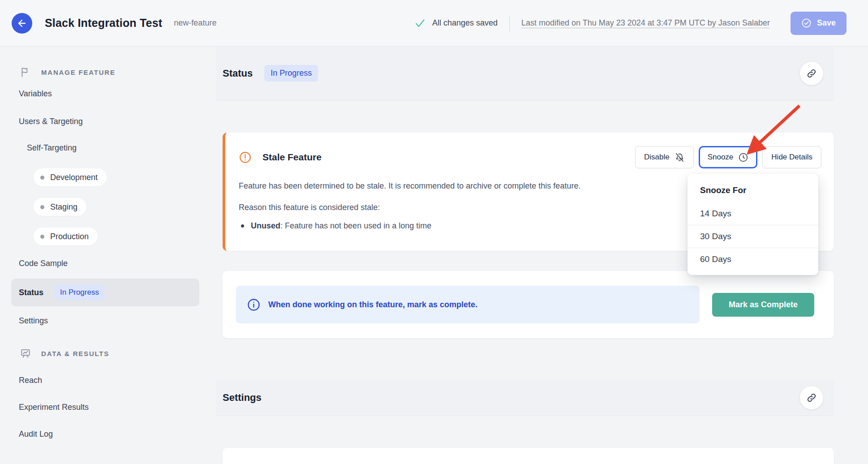  Describe the element at coordinates (51, 122) in the screenshot. I see `sidebar-item-users-targeting: Users & Targeting` at that location.